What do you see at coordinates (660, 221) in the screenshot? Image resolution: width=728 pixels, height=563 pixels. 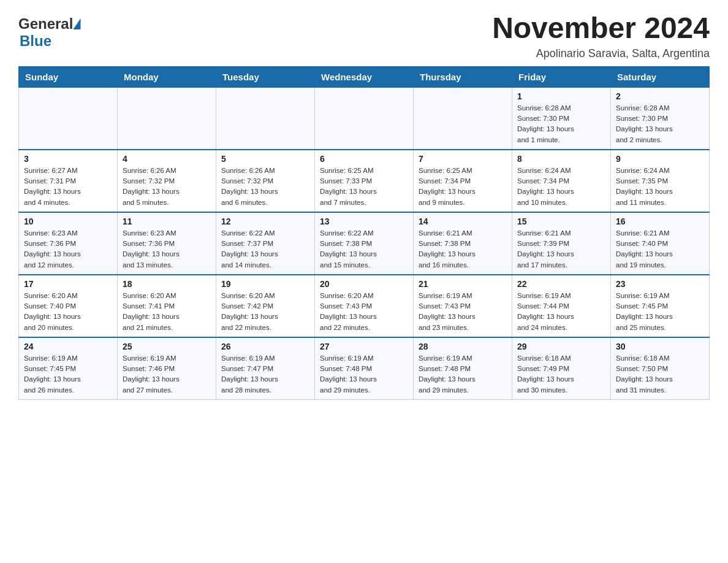 I see `day-number: 16` at bounding box center [660, 221].